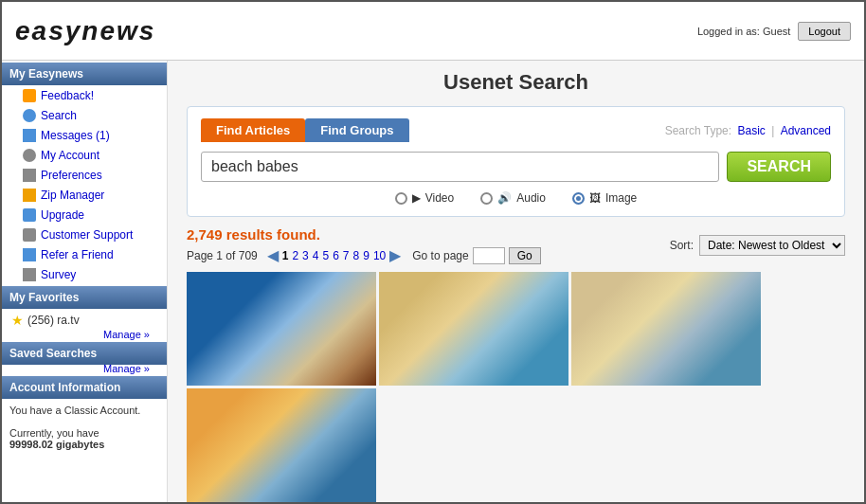 This screenshot has width=866, height=504. I want to click on sidebar-item-messages: Messages (1), so click(84, 135).